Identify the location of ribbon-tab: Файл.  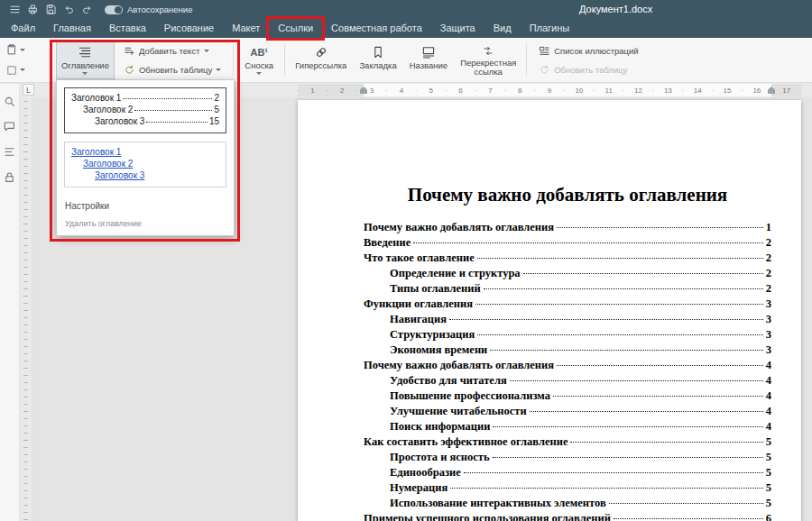
(23, 29).